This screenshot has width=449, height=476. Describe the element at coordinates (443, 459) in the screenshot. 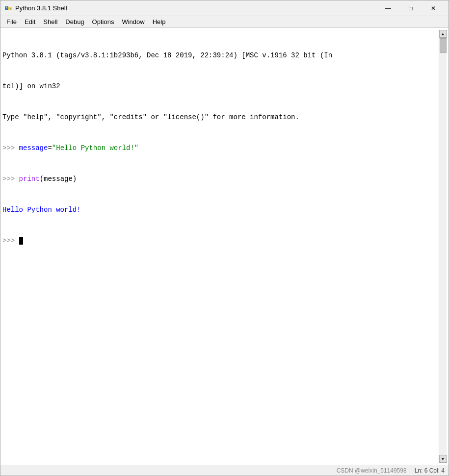

I see `scroll-down-button: ▼` at that location.